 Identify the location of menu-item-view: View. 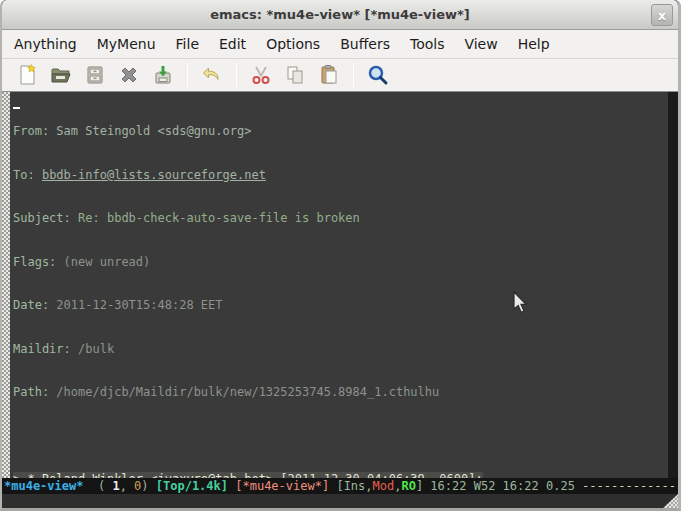
(480, 44).